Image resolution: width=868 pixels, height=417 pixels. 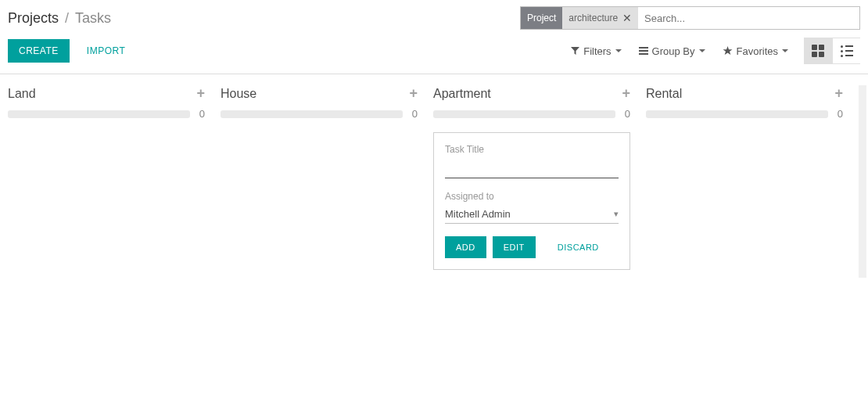 I want to click on quick-create-card: Task Title Assigned to Mitchell Admin ▾ …, so click(x=532, y=201).